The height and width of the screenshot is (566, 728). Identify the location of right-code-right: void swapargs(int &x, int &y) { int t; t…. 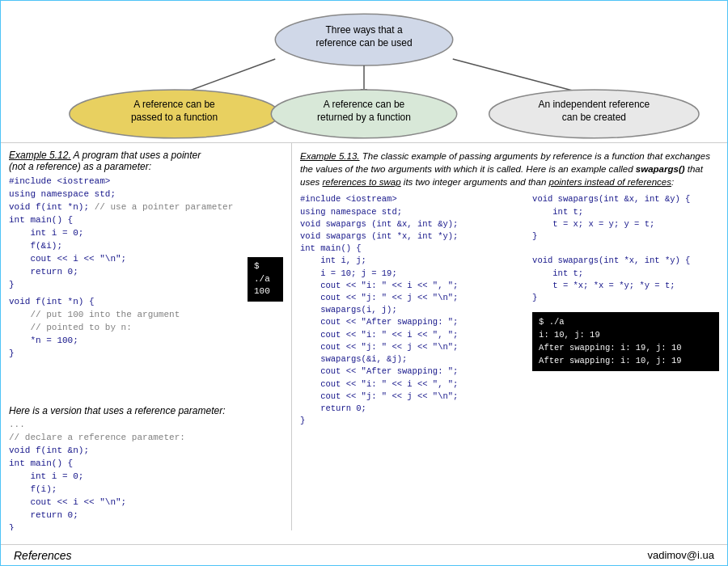
(626, 312).